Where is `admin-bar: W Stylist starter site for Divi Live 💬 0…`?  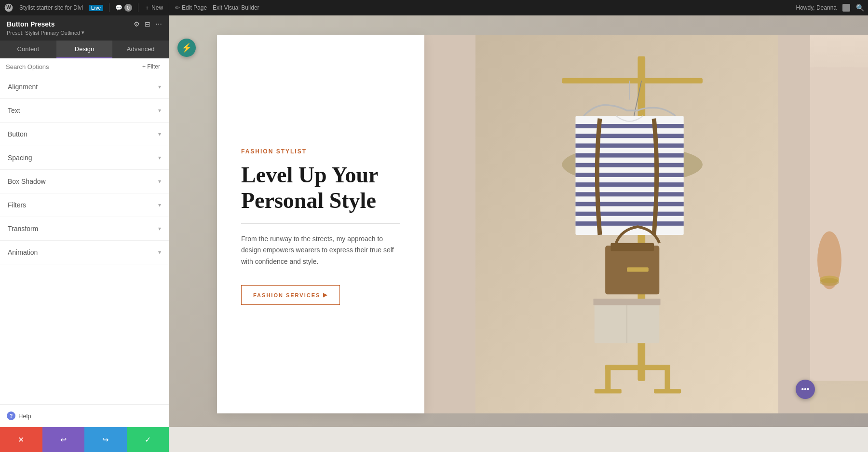
admin-bar: W Stylist starter site for Divi Live 💬 0… is located at coordinates (434, 8).